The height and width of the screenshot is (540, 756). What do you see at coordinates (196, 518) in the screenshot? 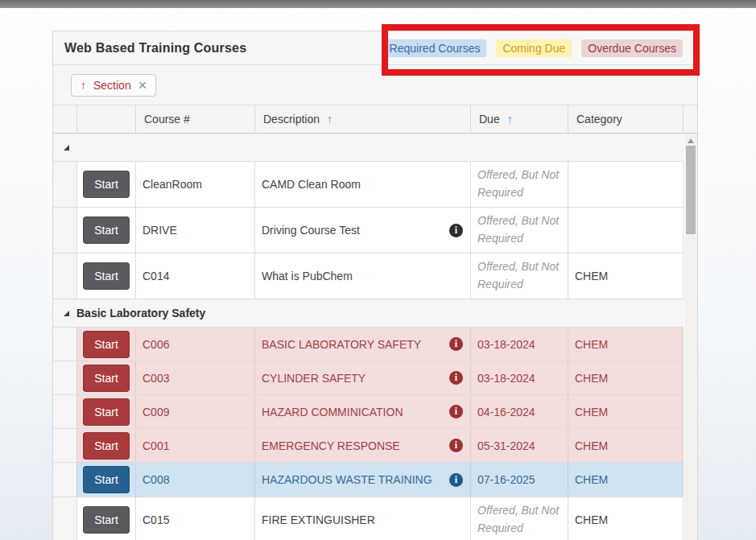
I see `course-number-cell: C015` at bounding box center [196, 518].